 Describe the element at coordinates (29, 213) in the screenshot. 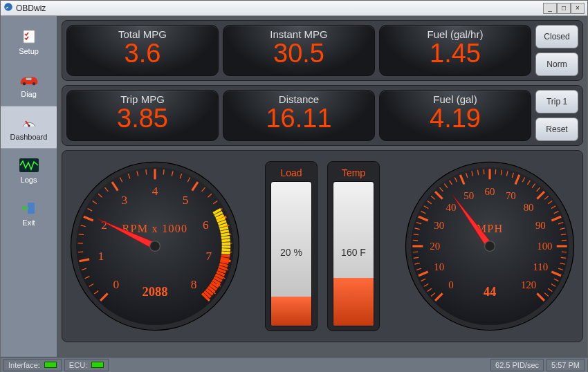

I see `sidebar-item-exit: Exit` at that location.